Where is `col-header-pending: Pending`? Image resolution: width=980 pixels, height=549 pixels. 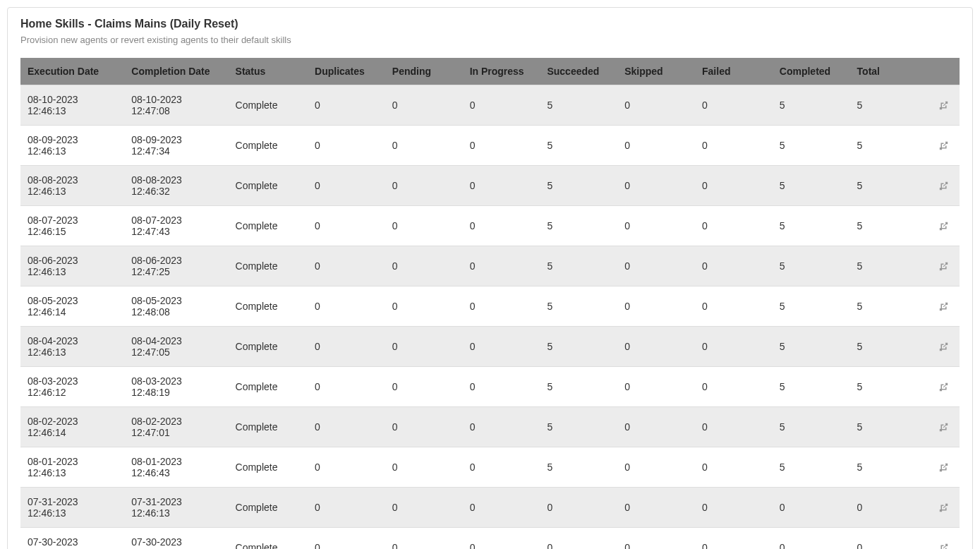
col-header-pending: Pending is located at coordinates (424, 72).